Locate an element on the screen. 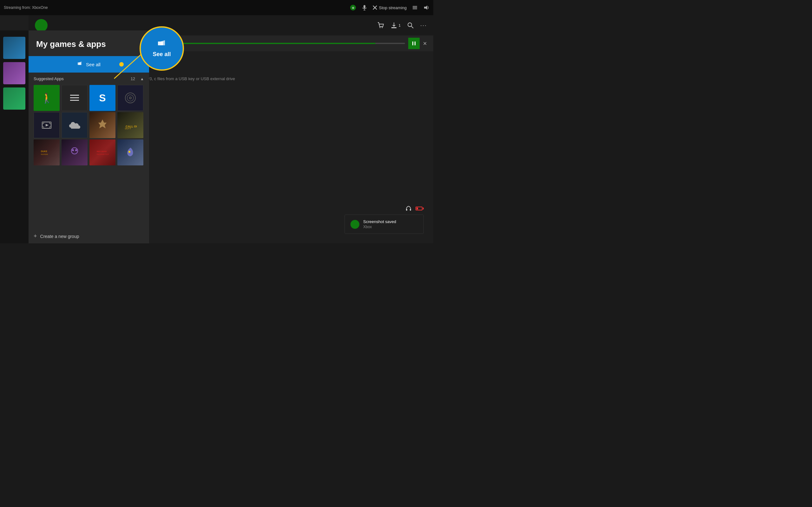 Image resolution: width=812 pixels, height=507 pixels. download-badge: 1 is located at coordinates (400, 25).